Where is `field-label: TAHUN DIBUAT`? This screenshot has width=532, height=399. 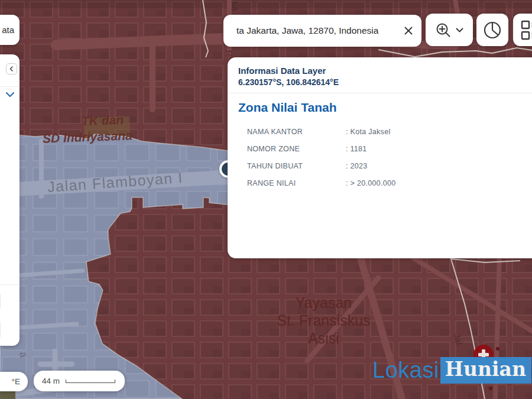
field-label: TAHUN DIBUAT is located at coordinates (297, 166).